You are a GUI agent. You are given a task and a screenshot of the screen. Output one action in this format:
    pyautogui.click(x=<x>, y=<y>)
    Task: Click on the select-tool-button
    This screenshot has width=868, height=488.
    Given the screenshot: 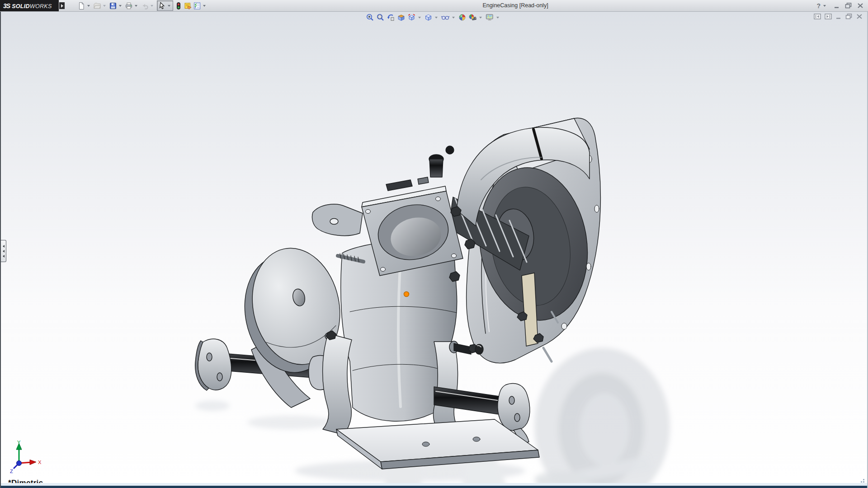 What is the action you would take?
    pyautogui.click(x=165, y=5)
    